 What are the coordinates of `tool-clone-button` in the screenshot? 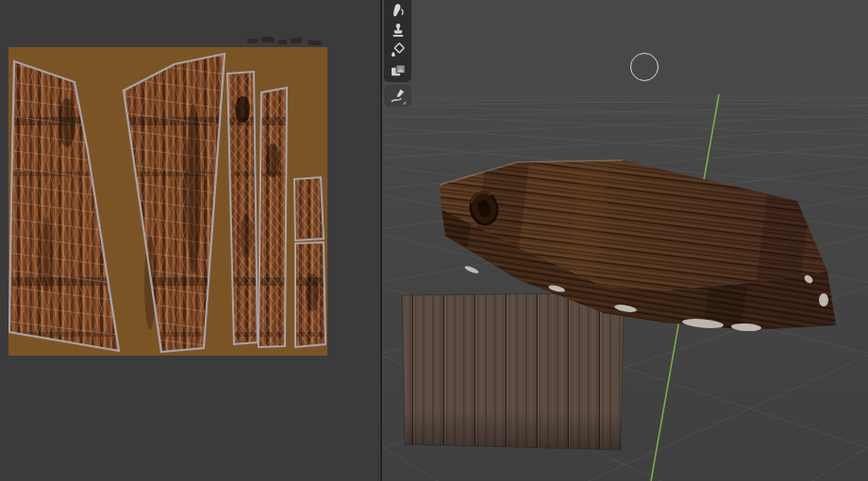 It's located at (398, 30).